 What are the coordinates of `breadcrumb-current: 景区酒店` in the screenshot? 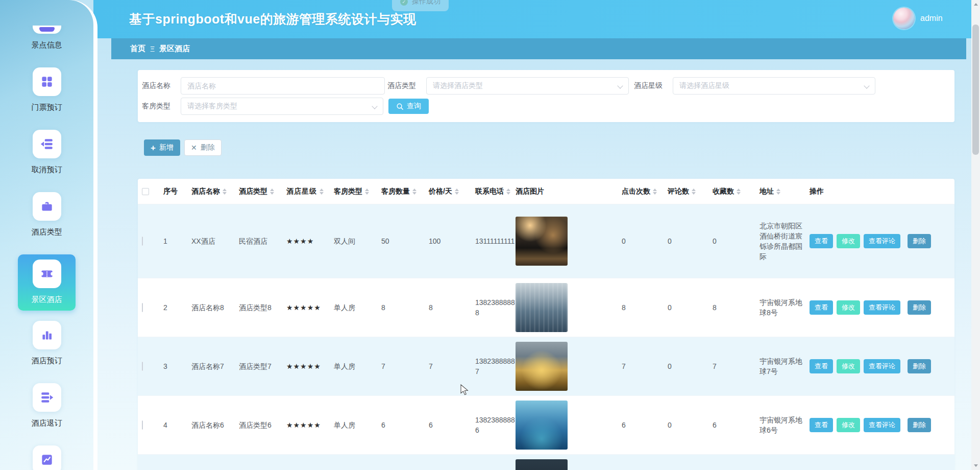 It's located at (175, 49).